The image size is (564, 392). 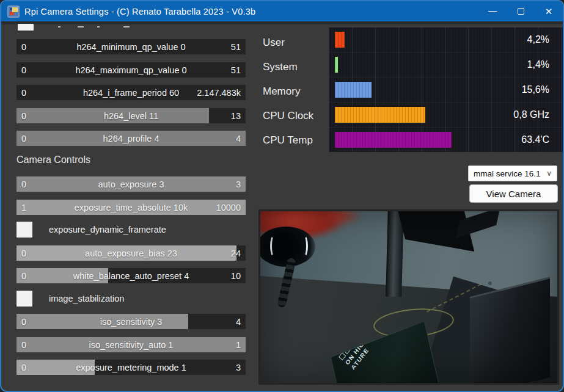 I want to click on slider-label: h264_maximum_qp_value 0, so click(x=131, y=70).